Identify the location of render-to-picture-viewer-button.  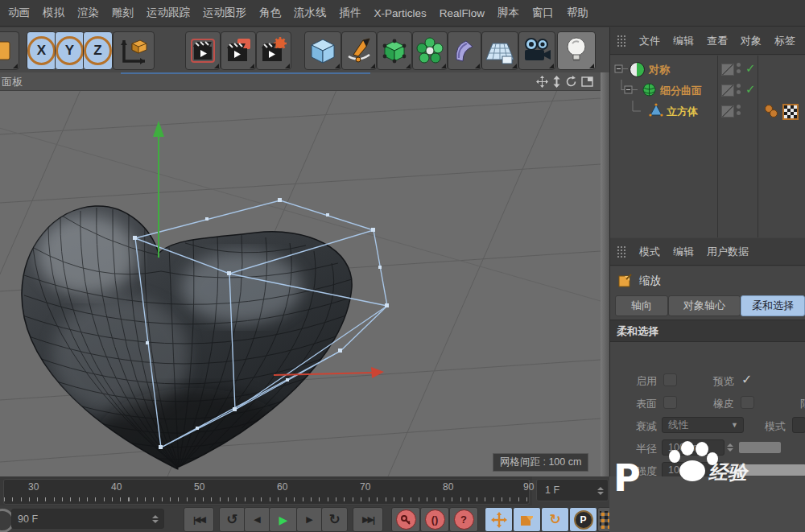
(238, 51).